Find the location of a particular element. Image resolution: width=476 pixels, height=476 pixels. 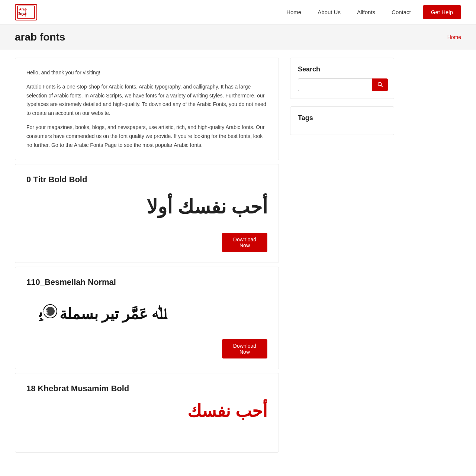

main-nav: Home About Us Allfonts Contact Get Help is located at coordinates (370, 12).